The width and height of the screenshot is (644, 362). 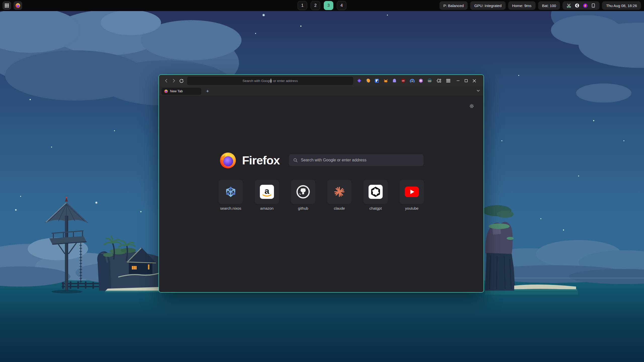 I want to click on extension-fox-icon, so click(x=386, y=81).